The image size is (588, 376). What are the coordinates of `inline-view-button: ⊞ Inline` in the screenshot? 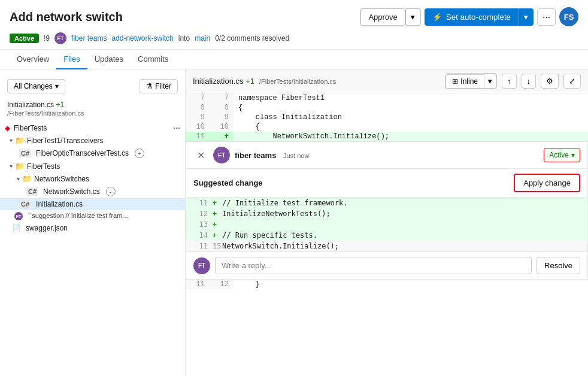 It's located at (465, 81).